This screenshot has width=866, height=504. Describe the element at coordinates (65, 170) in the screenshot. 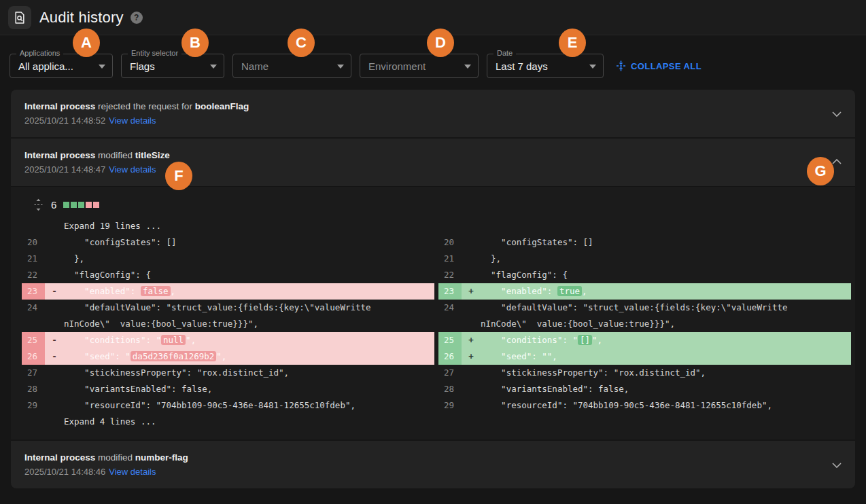

I see `entry-timestamp: 2025/10/21 14:48:47` at that location.